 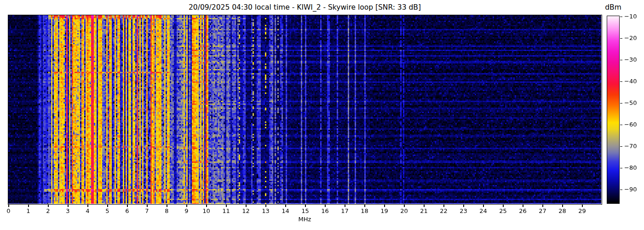 What do you see at coordinates (167, 211) in the screenshot?
I see `x-tick-label: 8` at bounding box center [167, 211].